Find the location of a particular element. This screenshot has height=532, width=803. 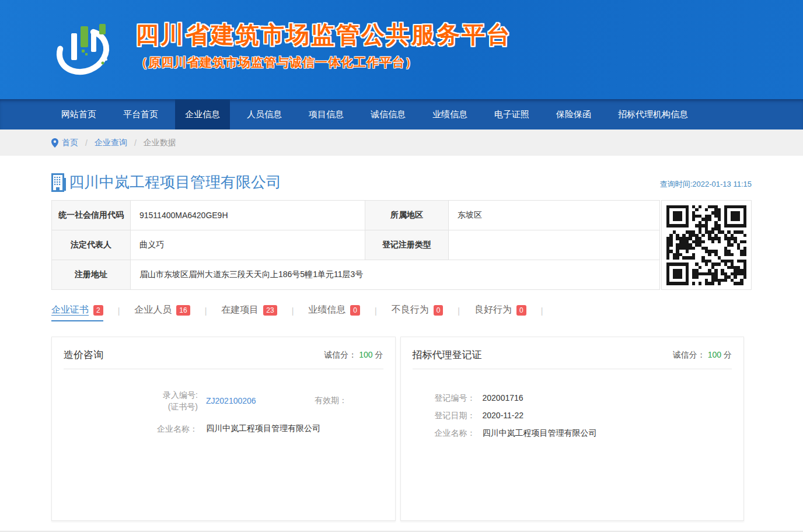

breadcrumb-enterprise-search-link: 企业查询 is located at coordinates (111, 143).